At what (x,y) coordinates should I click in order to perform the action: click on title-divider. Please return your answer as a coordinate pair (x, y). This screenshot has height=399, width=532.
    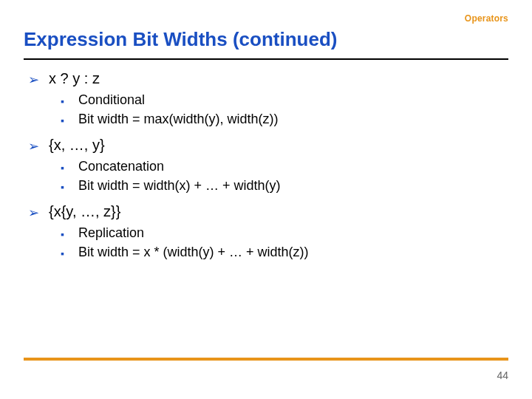
    Looking at the image, I should click on (266, 59).